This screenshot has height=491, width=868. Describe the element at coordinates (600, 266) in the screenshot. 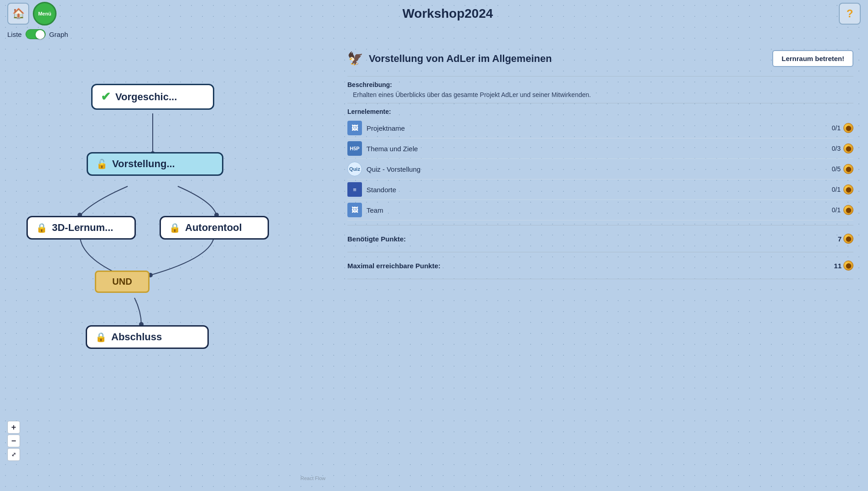

I see `maximal-row: Maximal erreichbare Punkte: 11 ⬤` at that location.